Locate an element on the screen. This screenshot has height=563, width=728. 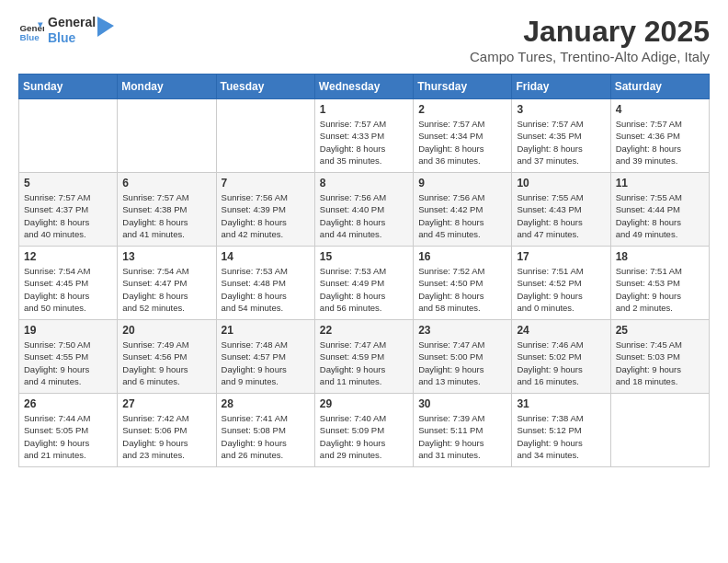
calendar-header-row: SundayMondayTuesdayWednesdayThursdayFrid… is located at coordinates (364, 86).